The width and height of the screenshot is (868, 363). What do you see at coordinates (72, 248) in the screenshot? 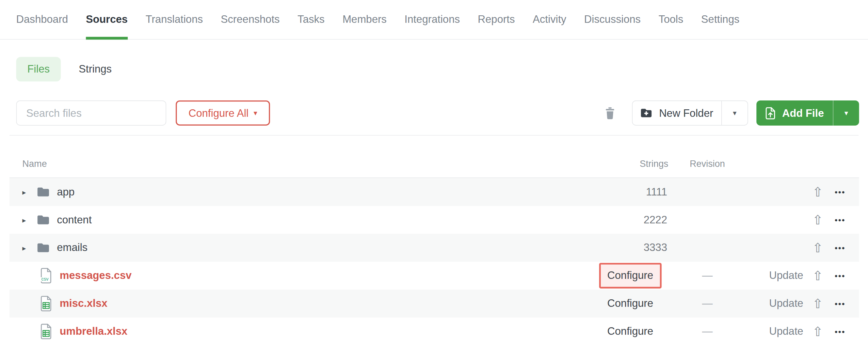
I see `folder-name-link: emails` at bounding box center [72, 248].